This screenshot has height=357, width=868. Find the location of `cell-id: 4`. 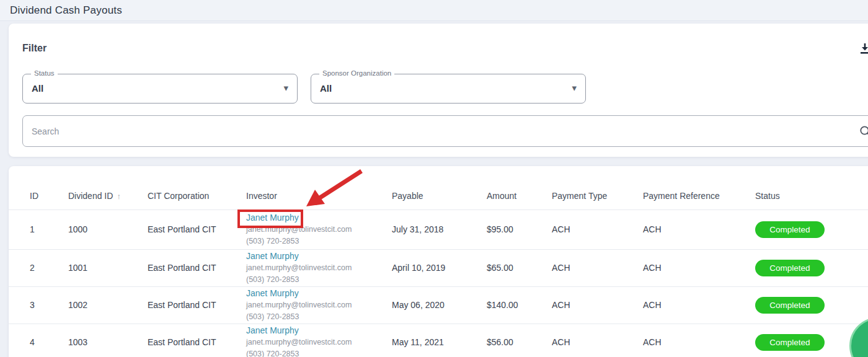

cell-id: 4 is located at coordinates (38, 340).